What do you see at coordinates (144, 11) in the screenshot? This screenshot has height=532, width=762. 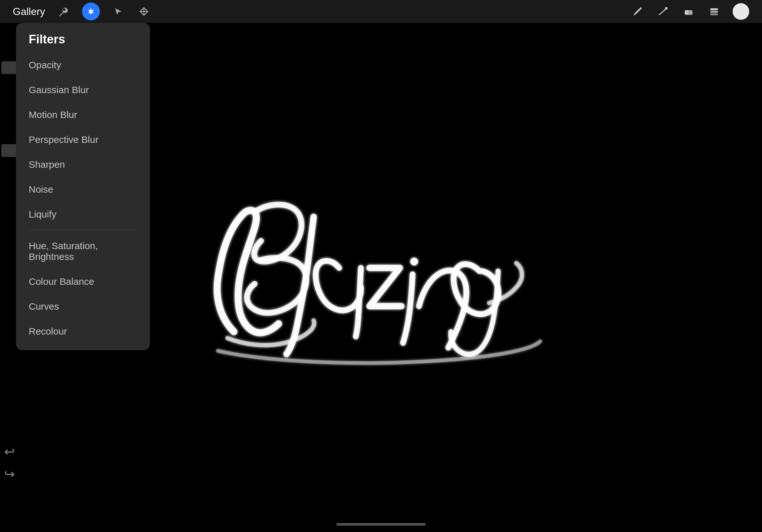 I see `transform-icon` at bounding box center [144, 11].